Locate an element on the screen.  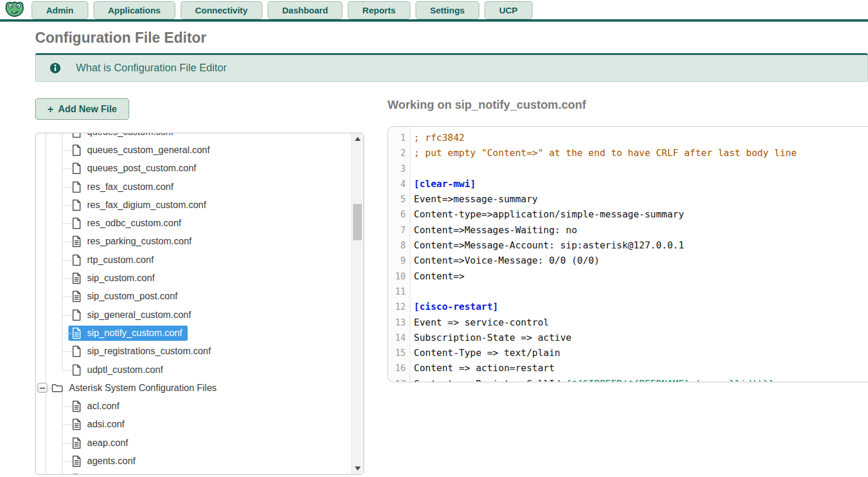
scrollbar-down-arrow-icon is located at coordinates (358, 469).